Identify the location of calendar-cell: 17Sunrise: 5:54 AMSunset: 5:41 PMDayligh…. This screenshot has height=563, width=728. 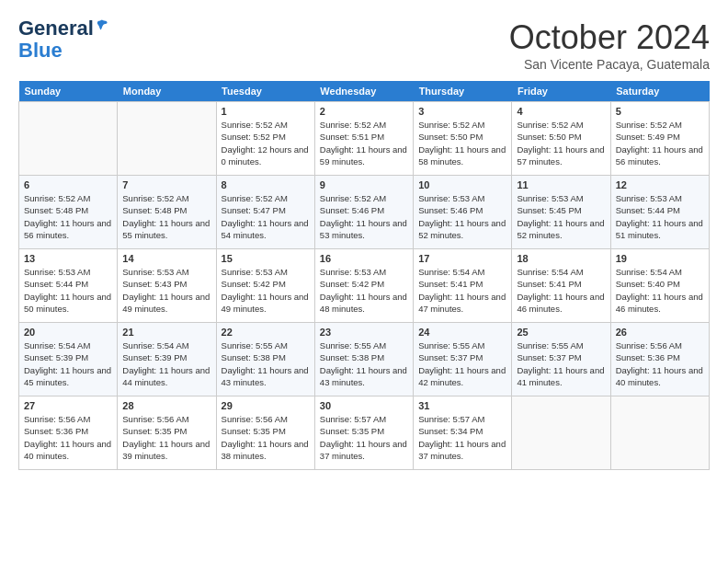
(463, 286).